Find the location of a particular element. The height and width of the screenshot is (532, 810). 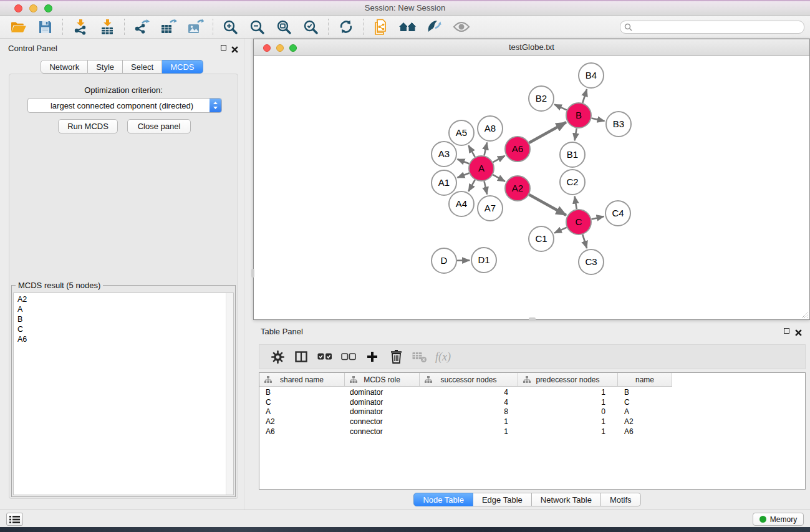

graph-edge-A-A8 is located at coordinates (486, 150).